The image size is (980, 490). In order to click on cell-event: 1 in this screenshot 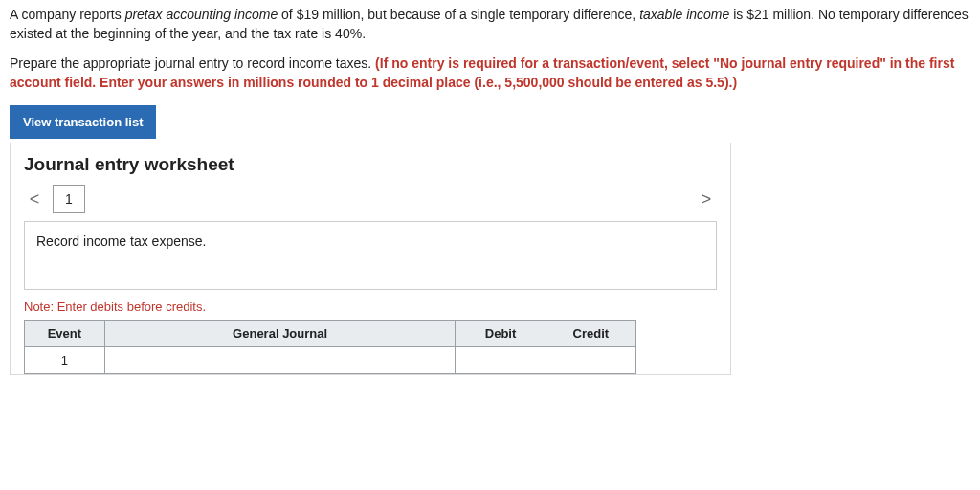, I will do `click(65, 361)`.